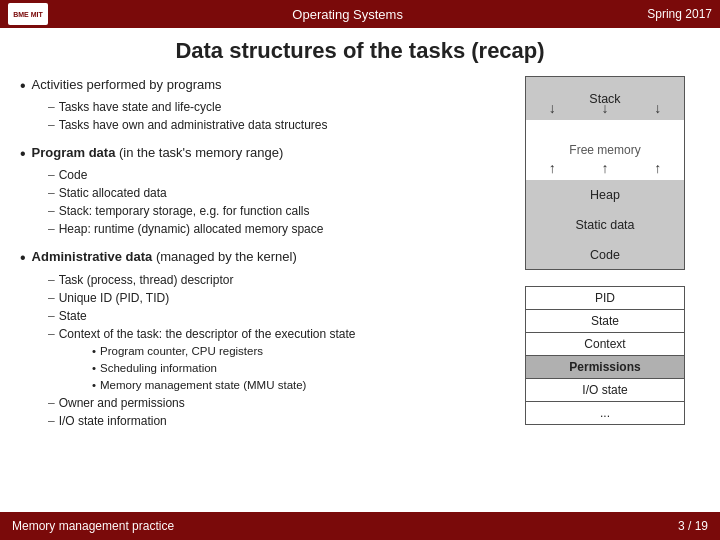 This screenshot has width=720, height=540. What do you see at coordinates (192, 229) in the screenshot?
I see `sub-bullet-text-2-4: Heap: runtime (dynamic) allocated memory…` at bounding box center [192, 229].